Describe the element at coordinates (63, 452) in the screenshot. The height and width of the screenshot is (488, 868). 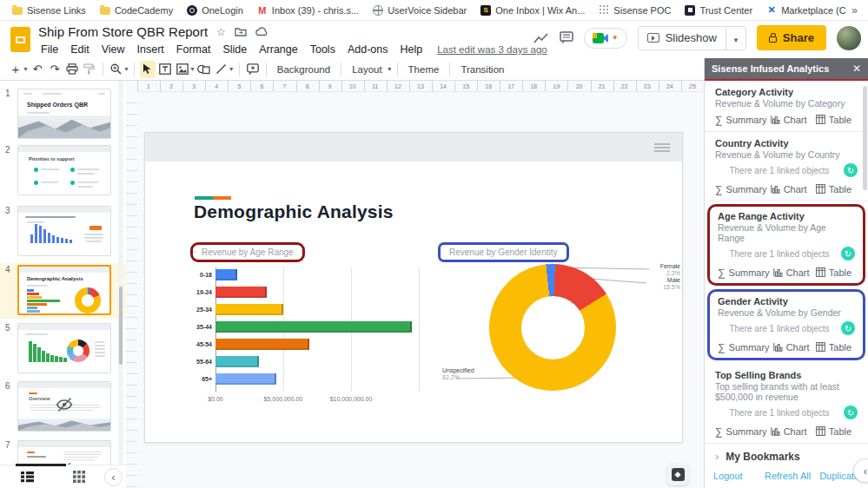
I see `filmstrip-slide-7: 7` at that location.